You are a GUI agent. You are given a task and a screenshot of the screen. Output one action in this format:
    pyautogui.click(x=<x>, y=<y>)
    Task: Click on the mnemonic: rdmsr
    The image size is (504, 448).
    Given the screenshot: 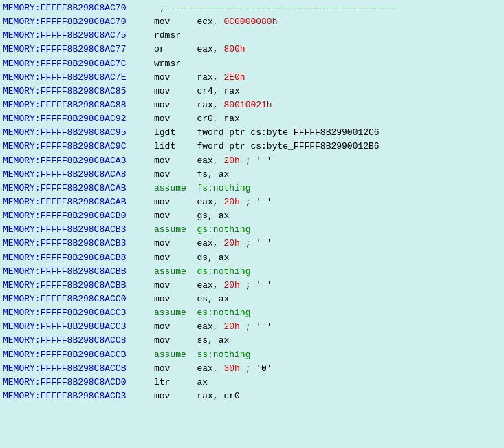 What is the action you would take?
    pyautogui.click(x=175, y=36)
    